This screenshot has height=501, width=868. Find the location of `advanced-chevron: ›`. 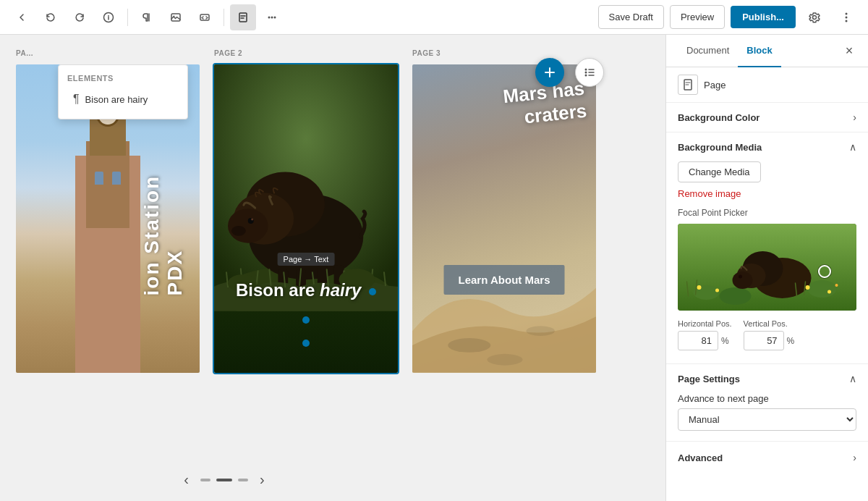

advanced-chevron: › is located at coordinates (855, 458).